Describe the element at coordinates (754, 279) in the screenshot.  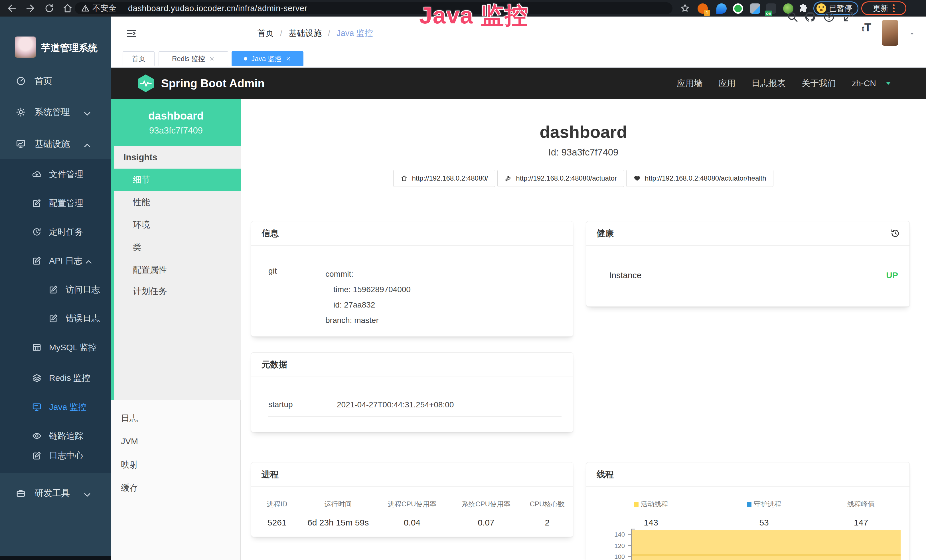
I see `health-instance-row: Instance UP` at that location.